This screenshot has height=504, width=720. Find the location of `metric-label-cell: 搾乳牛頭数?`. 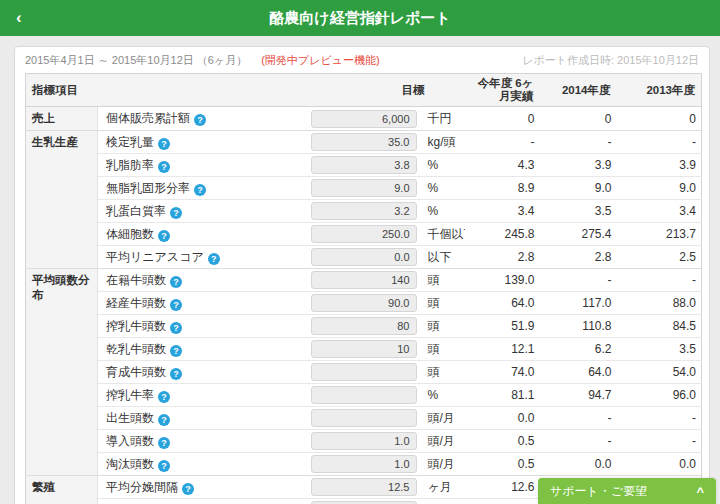

metric-label-cell: 搾乳牛頭数? is located at coordinates (202, 326).